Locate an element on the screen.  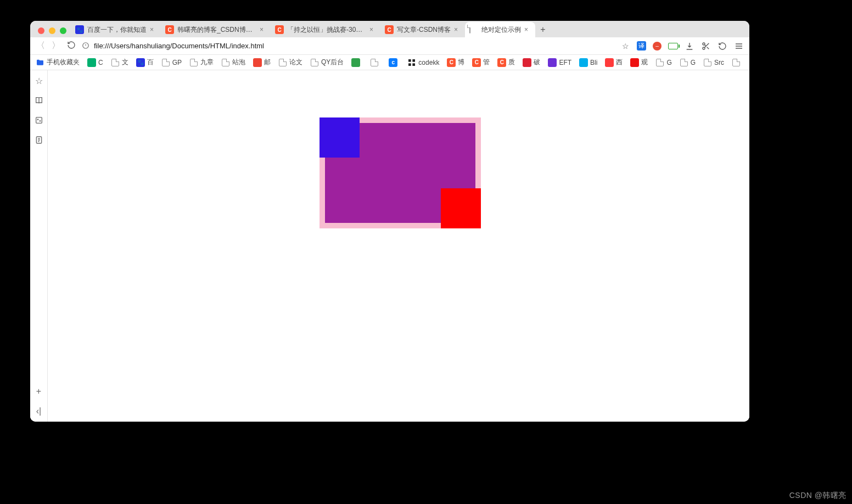
tab-strip: 🐾百度一下，你就知道×C韩曙亮的博客_CSDN博客-领×C「持之以恒」挑战赛-3… is located at coordinates (390, 29).